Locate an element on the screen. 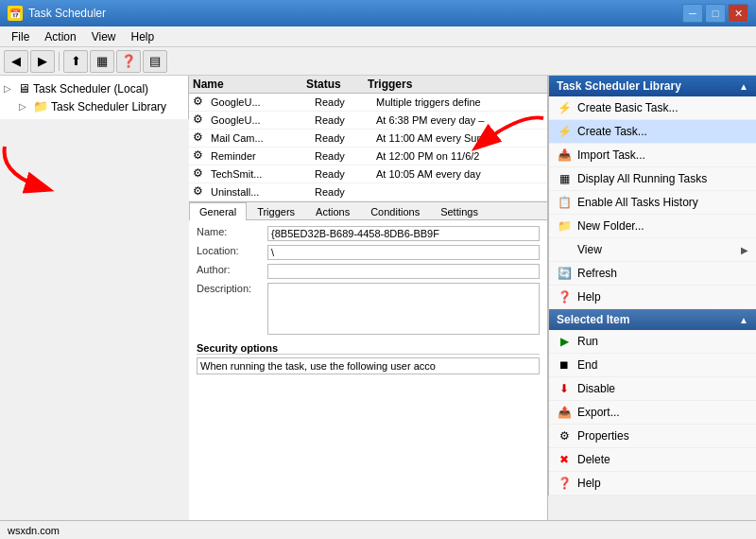 The image size is (756, 539). back-button: ◀ is located at coordinates (16, 61).